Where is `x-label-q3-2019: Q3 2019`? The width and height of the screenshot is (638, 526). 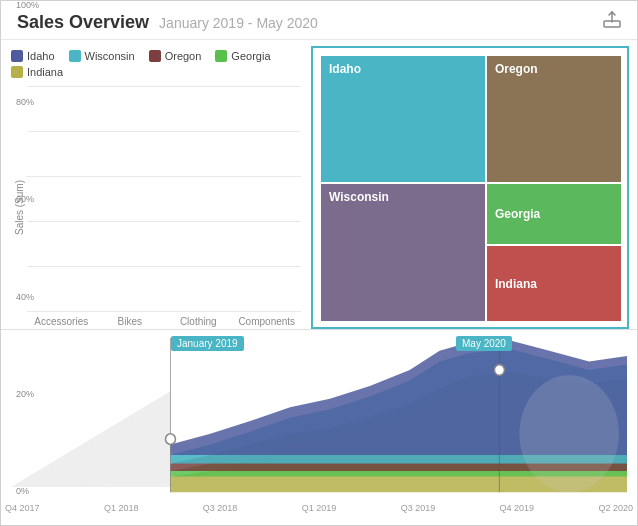
x-label-q3-2019: Q3 2019 is located at coordinates (418, 508).